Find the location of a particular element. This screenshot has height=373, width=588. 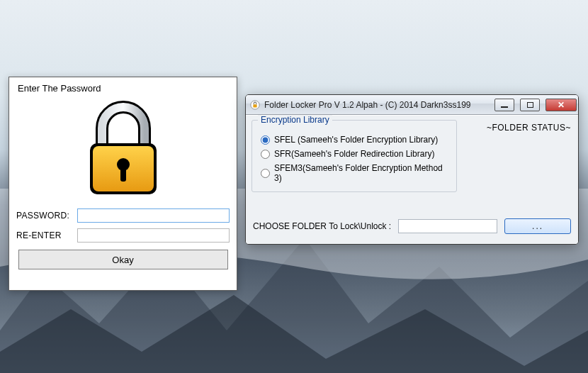

close-icon: ✕ is located at coordinates (561, 105).